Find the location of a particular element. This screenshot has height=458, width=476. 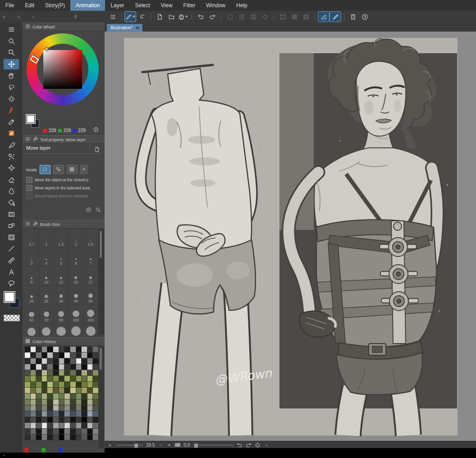

eyedropper-tool is located at coordinates (11, 122).